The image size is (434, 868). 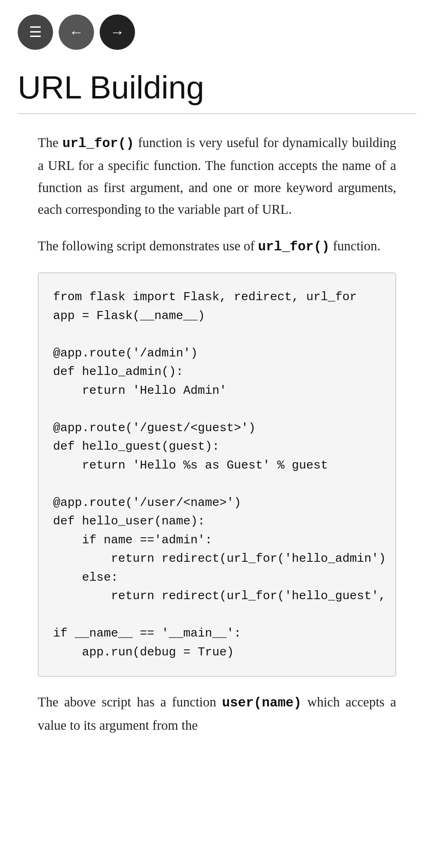 What do you see at coordinates (262, 703) in the screenshot?
I see `user-name-inline: user(name)` at bounding box center [262, 703].